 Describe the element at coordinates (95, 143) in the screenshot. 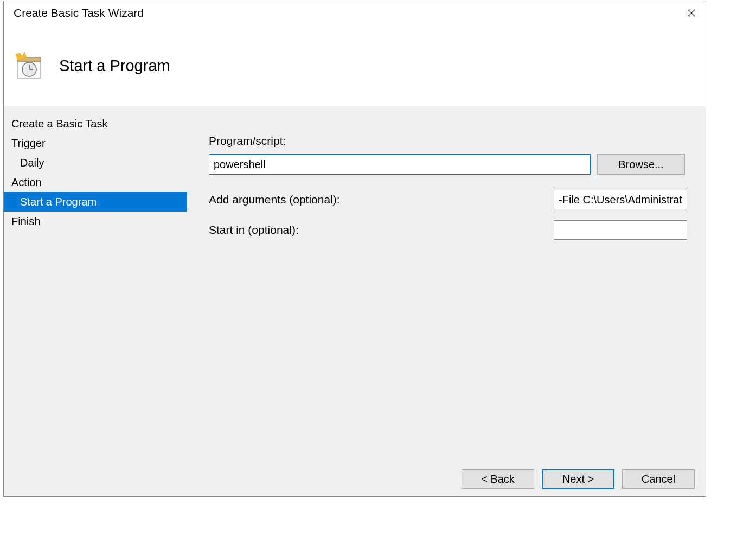

I see `sidebar-item-trigger: Trigger` at that location.